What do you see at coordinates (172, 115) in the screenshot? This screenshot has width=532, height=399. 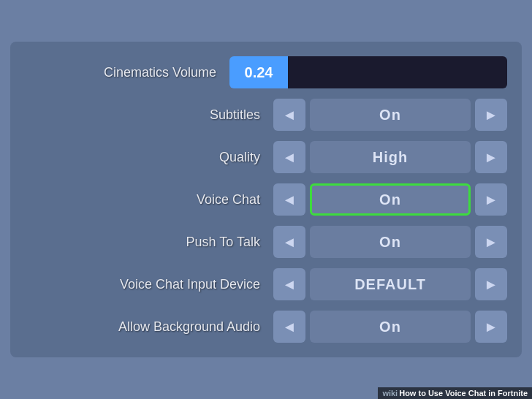 I see `subtitles-label: Subtitles` at bounding box center [172, 115].